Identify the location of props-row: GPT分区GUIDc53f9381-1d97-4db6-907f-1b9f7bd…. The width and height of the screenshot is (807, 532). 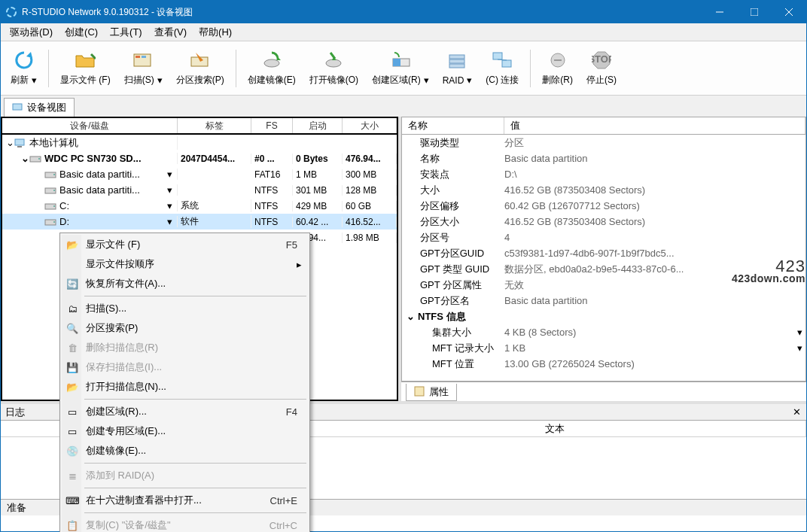
(604, 253).